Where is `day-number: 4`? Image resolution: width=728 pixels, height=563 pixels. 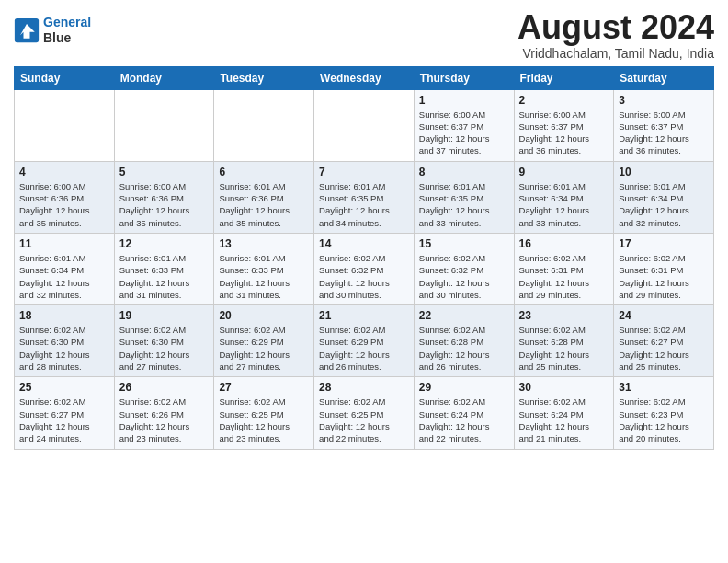
day-number: 4 is located at coordinates (64, 172).